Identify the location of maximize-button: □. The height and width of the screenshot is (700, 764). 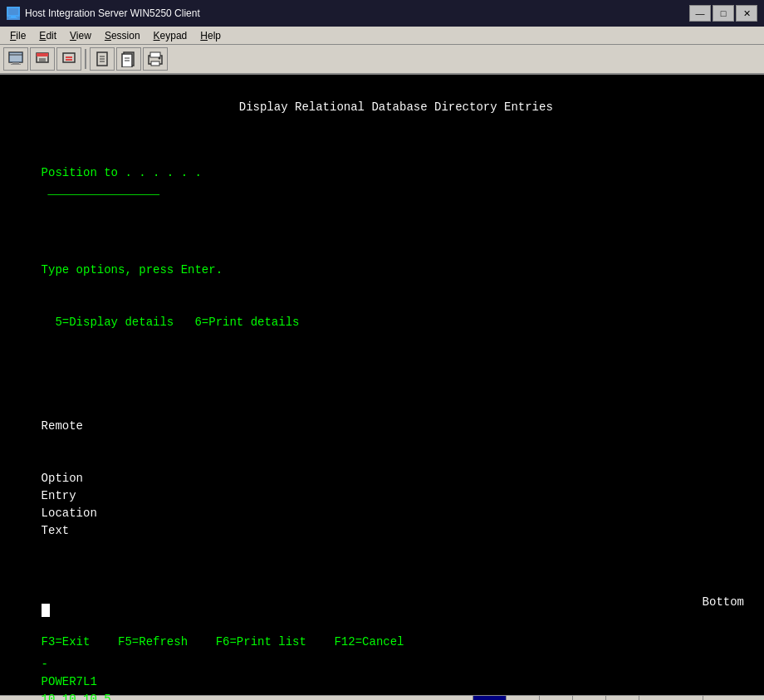
(723, 13).